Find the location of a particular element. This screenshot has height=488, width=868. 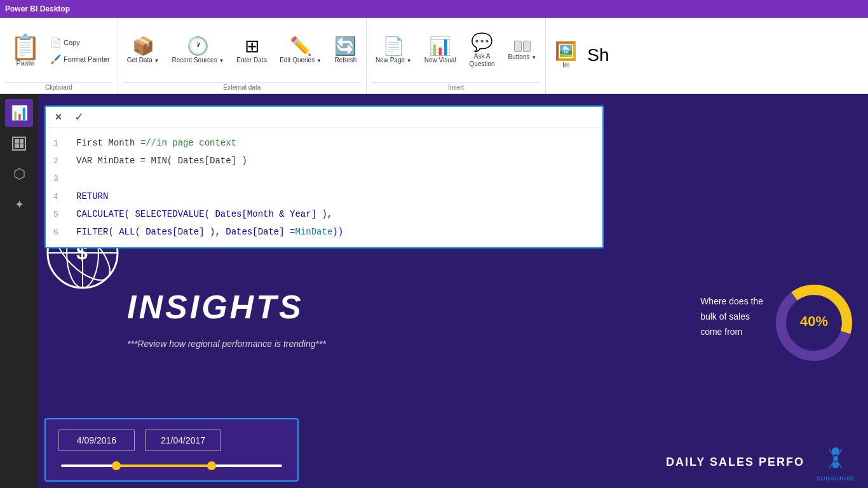

new-visual-icon: 📊 is located at coordinates (440, 46).